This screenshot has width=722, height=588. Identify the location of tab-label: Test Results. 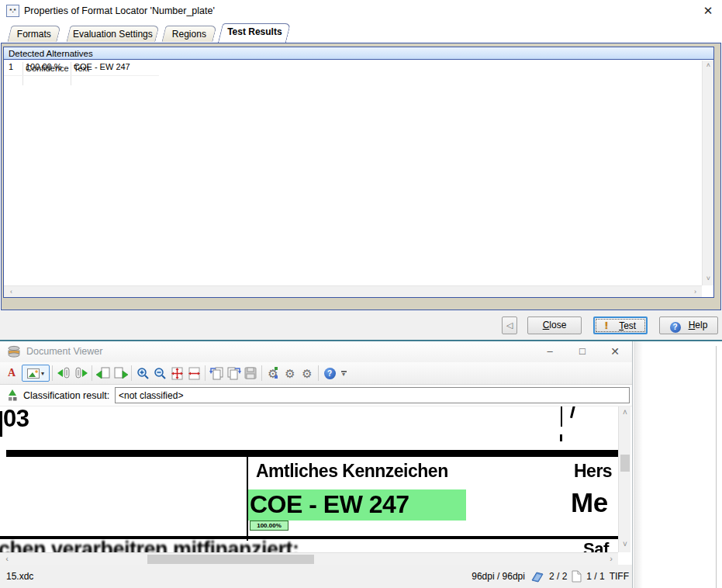
(254, 32).